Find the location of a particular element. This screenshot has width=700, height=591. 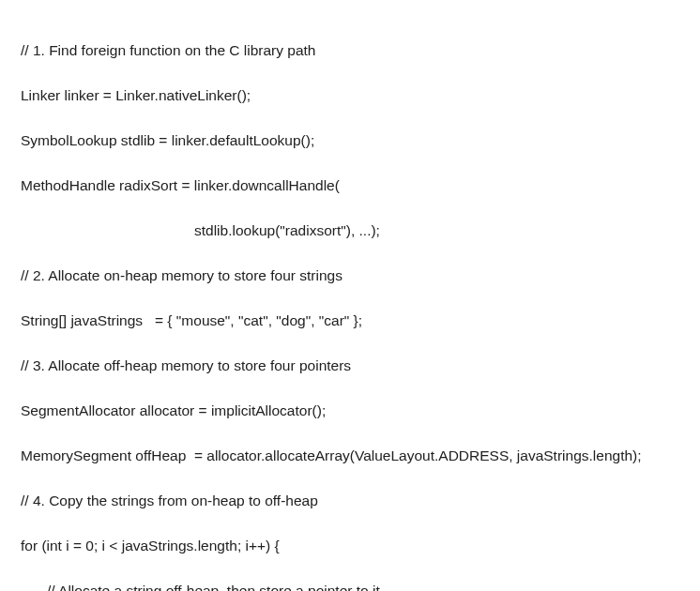

code-line: // 1. Find foreign function on the C lib… is located at coordinates (350, 51).